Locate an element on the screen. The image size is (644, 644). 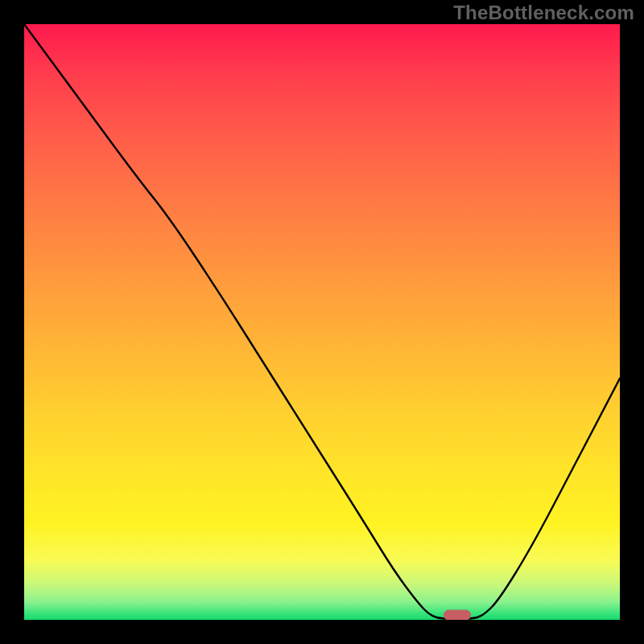
watermark-text: TheBottleneck.com is located at coordinates (544, 13).